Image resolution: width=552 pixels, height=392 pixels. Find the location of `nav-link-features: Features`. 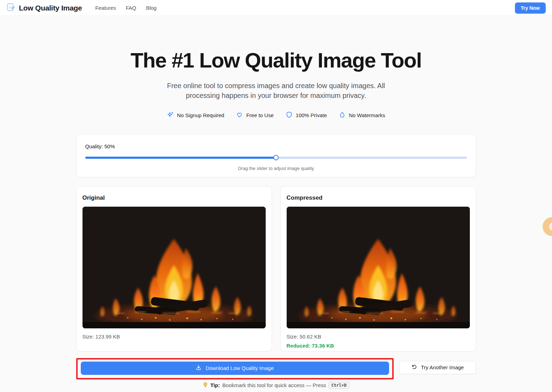

nav-link-features: Features is located at coordinates (106, 8).